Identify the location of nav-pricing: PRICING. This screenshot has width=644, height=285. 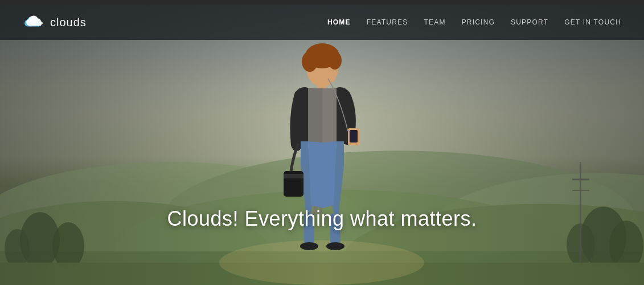
(478, 22).